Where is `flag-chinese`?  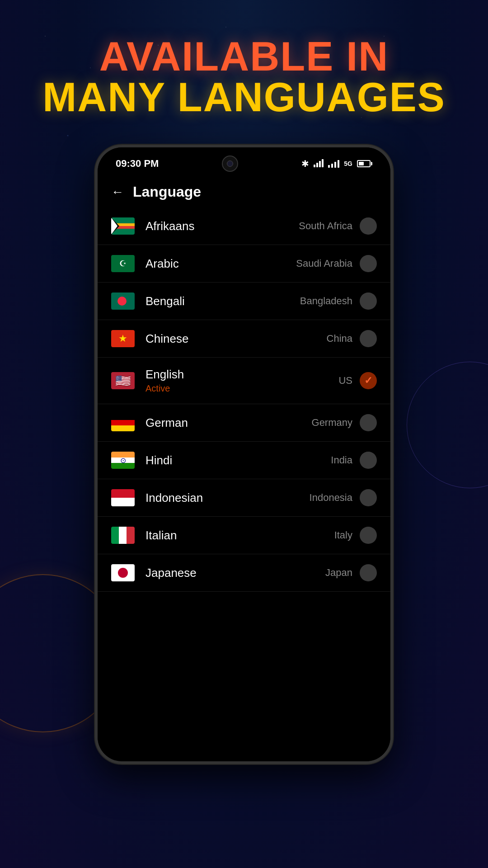
flag-chinese is located at coordinates (123, 339).